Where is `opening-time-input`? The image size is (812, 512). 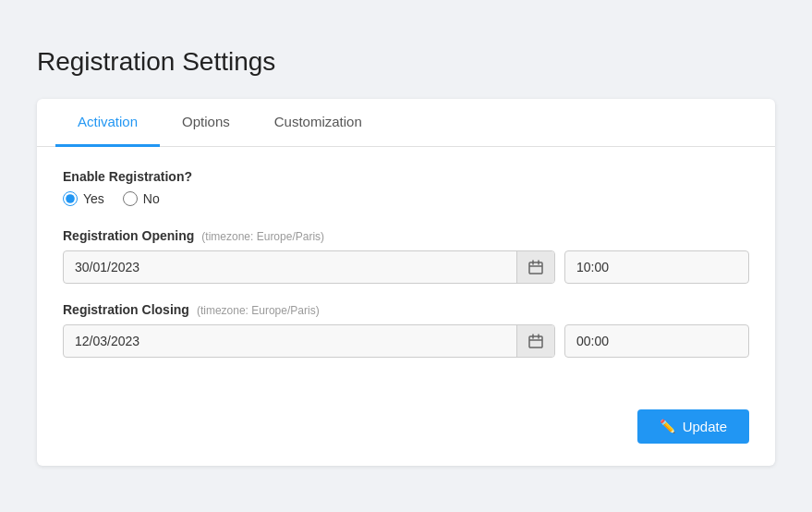 opening-time-input is located at coordinates (657, 267).